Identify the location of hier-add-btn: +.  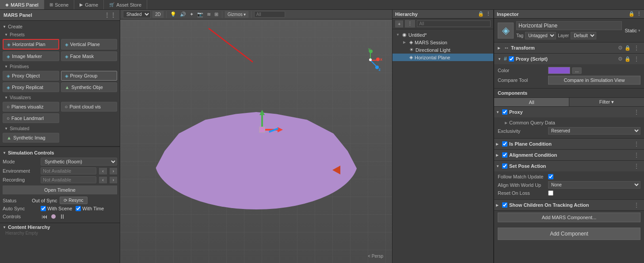
(399, 24).